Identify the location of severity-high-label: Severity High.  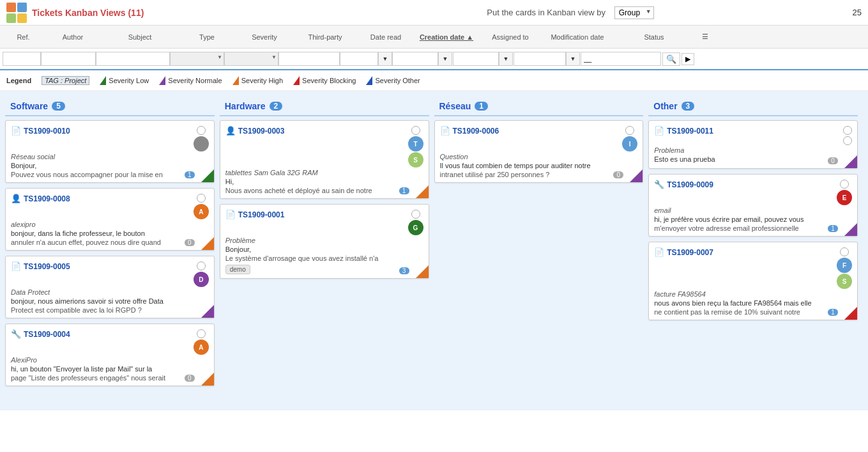
(262, 81).